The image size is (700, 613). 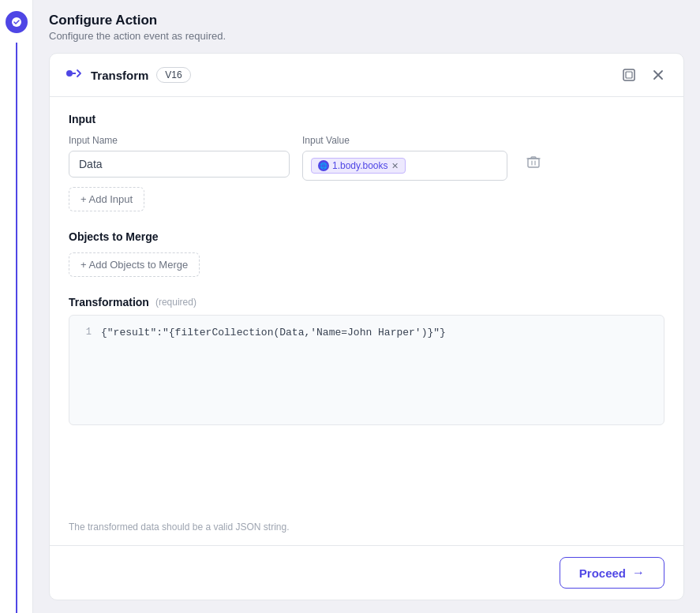 What do you see at coordinates (629, 75) in the screenshot?
I see `expand-button` at bounding box center [629, 75].